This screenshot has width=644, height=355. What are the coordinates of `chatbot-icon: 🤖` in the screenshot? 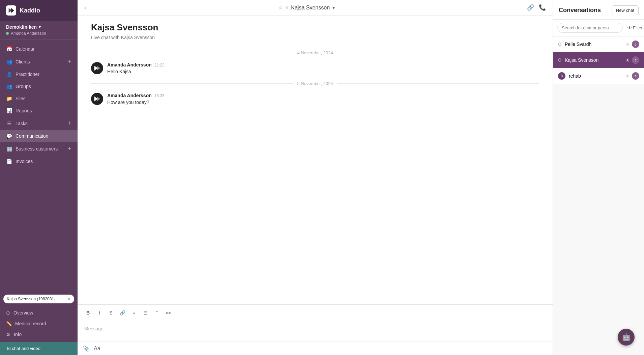 It's located at (626, 337).